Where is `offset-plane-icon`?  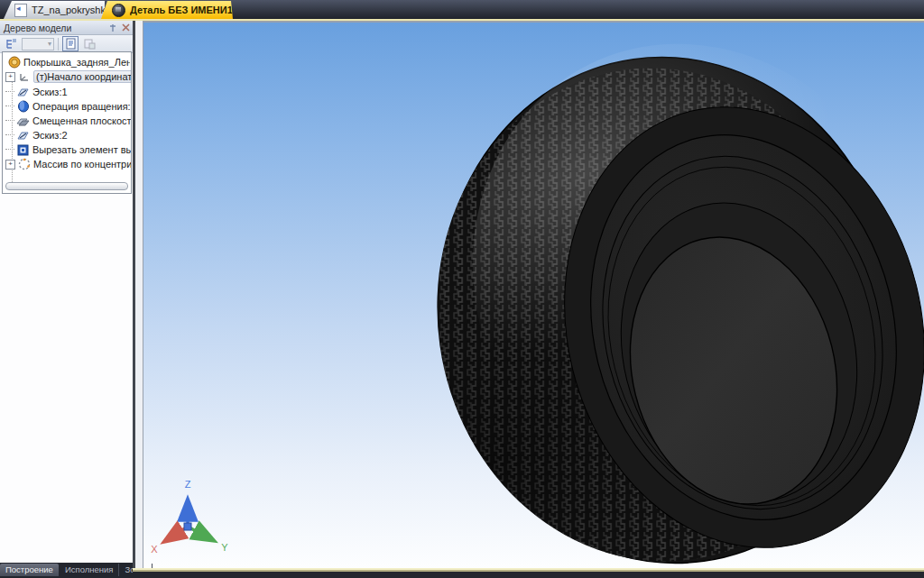 offset-plane-icon is located at coordinates (23, 121).